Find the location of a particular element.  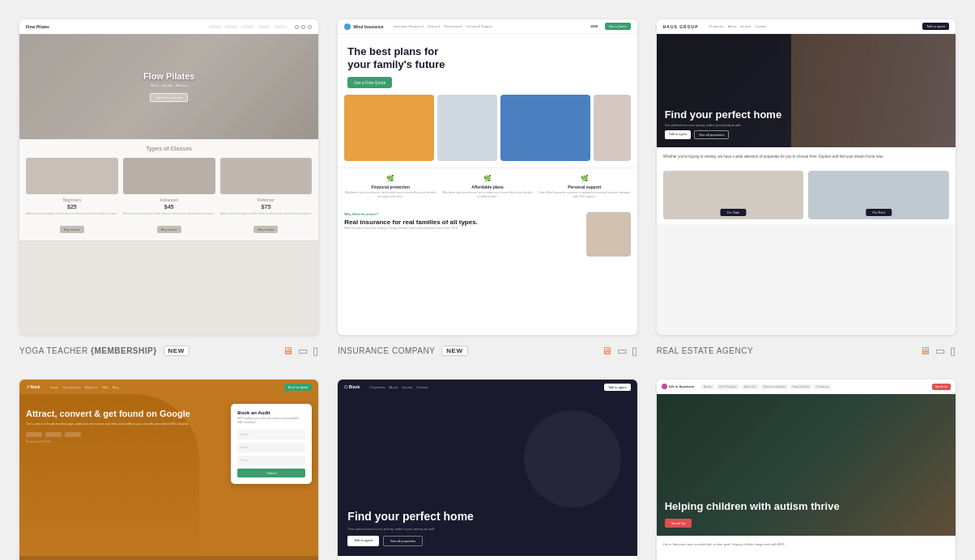

mobile-icon-realestate: ▯ is located at coordinates (952, 351).